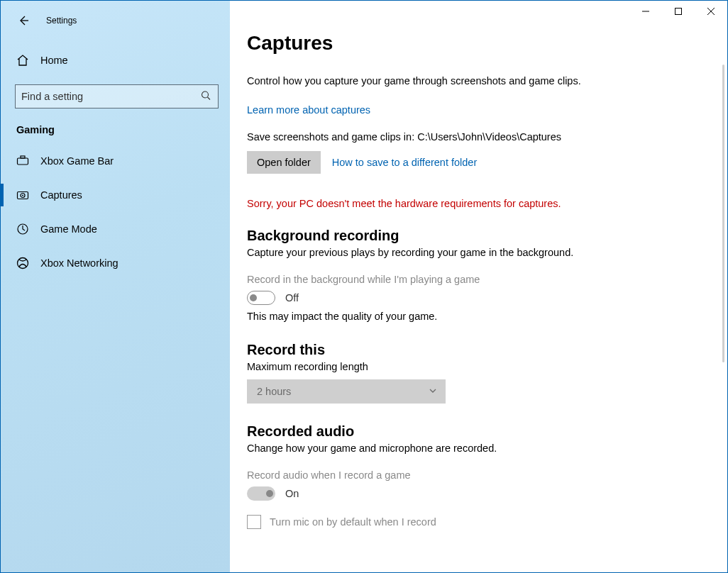 Image resolution: width=728 pixels, height=573 pixels. I want to click on sidebar-item-label: Game Mode, so click(69, 229).